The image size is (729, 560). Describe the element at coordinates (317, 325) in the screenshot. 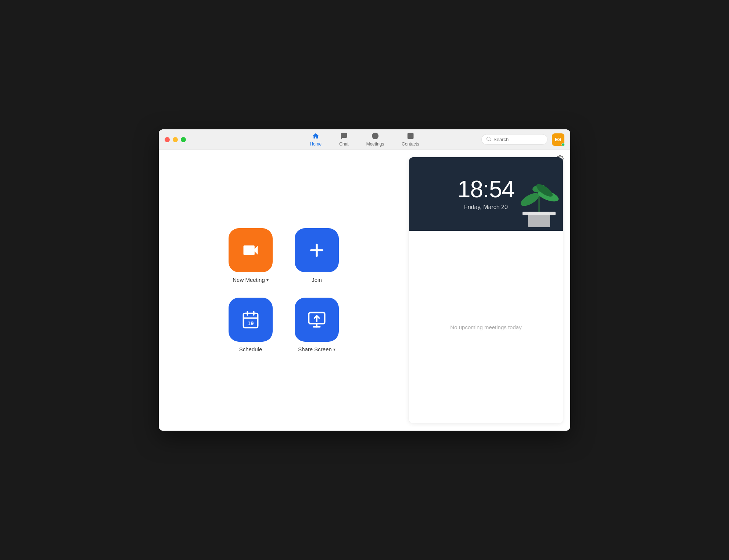

I see `share-screen-item: Share Screen ▾` at that location.